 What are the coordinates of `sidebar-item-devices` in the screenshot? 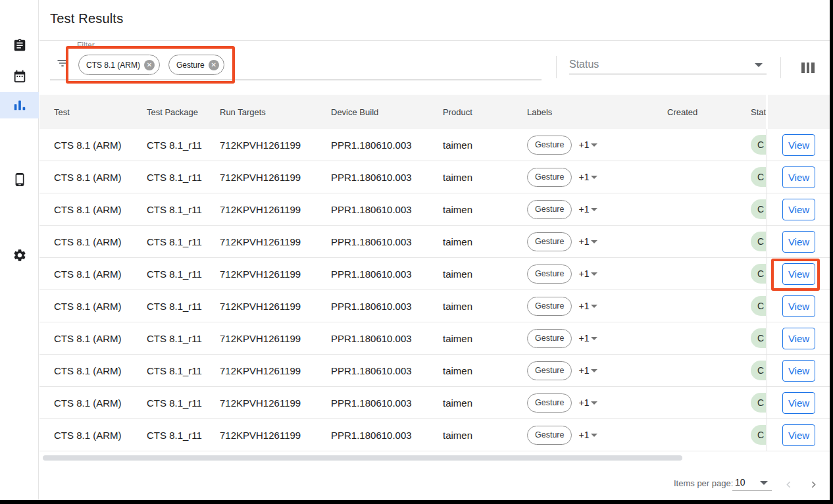 It's located at (20, 180).